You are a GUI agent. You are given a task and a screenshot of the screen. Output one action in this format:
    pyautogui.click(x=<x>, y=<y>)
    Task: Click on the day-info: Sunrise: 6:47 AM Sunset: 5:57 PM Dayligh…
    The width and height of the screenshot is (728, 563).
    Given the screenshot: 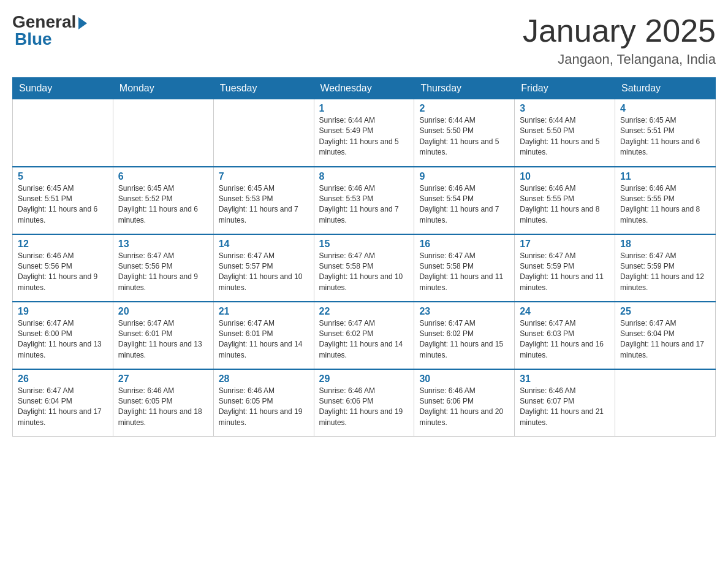 What is the action you would take?
    pyautogui.click(x=264, y=272)
    